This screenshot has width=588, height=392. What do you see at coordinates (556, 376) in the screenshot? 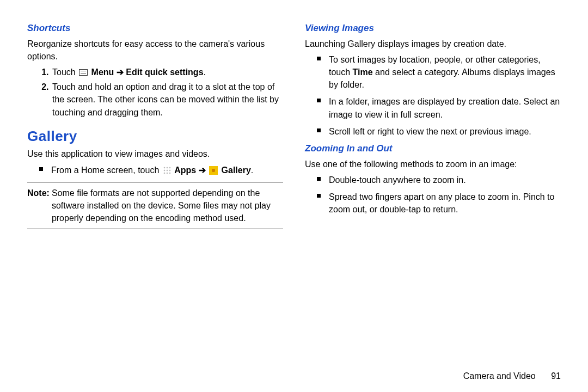
I see `page-number: 91` at bounding box center [556, 376].